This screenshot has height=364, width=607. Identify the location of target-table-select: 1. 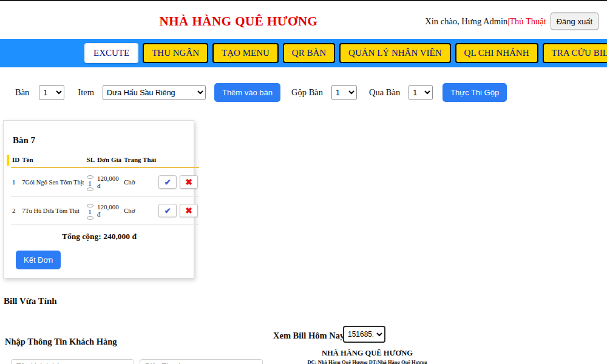
(421, 92).